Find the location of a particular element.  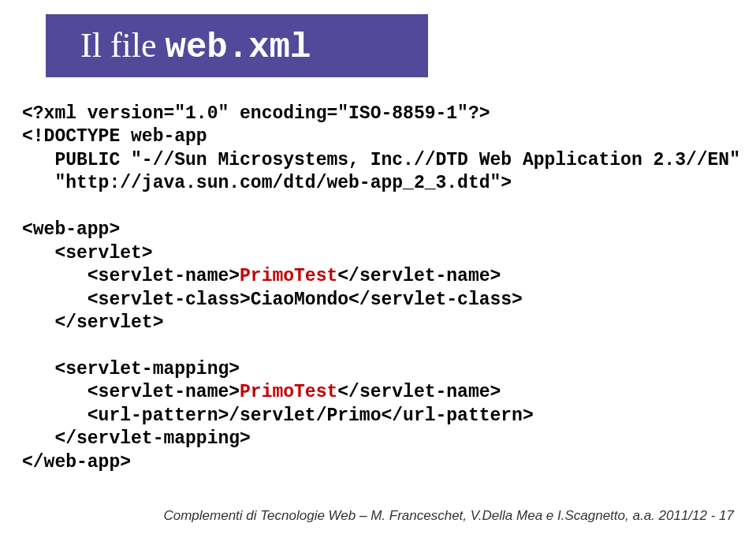

code-line: "http://java.sun.com/dtd/web-app_2_3.dtd… is located at coordinates (266, 183).